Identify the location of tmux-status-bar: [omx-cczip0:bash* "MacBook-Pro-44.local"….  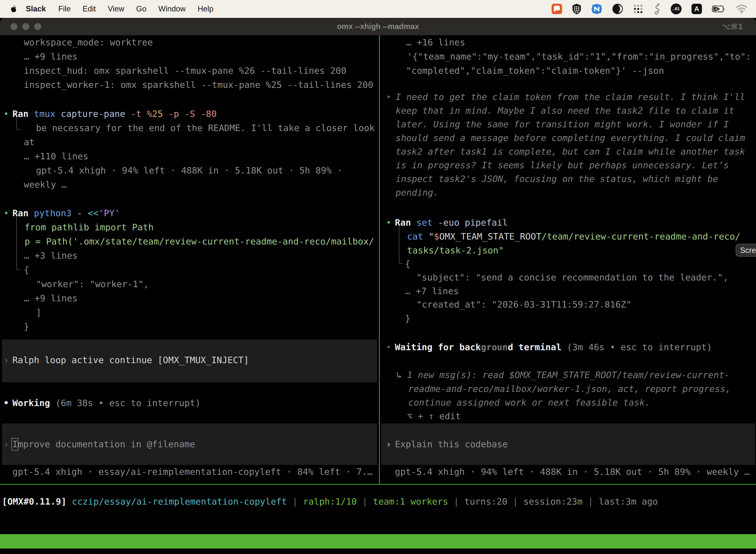
(378, 541).